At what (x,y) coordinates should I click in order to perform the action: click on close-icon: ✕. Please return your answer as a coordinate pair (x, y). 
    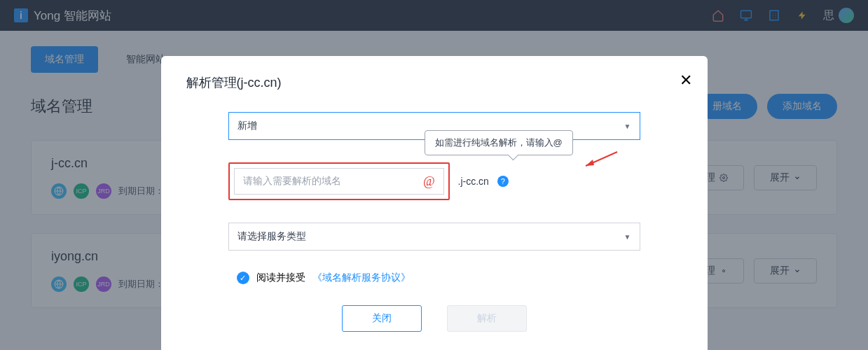
    Looking at the image, I should click on (686, 80).